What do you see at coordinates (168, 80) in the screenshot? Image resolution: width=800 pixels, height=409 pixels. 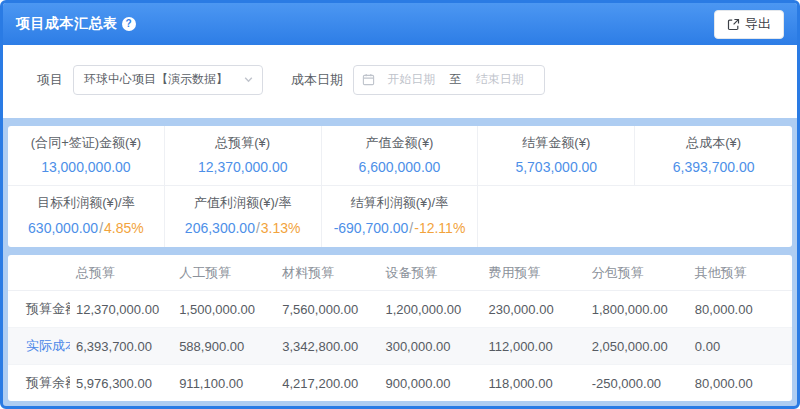 I see `project-select: 环球中心项目【演示数据】` at bounding box center [168, 80].